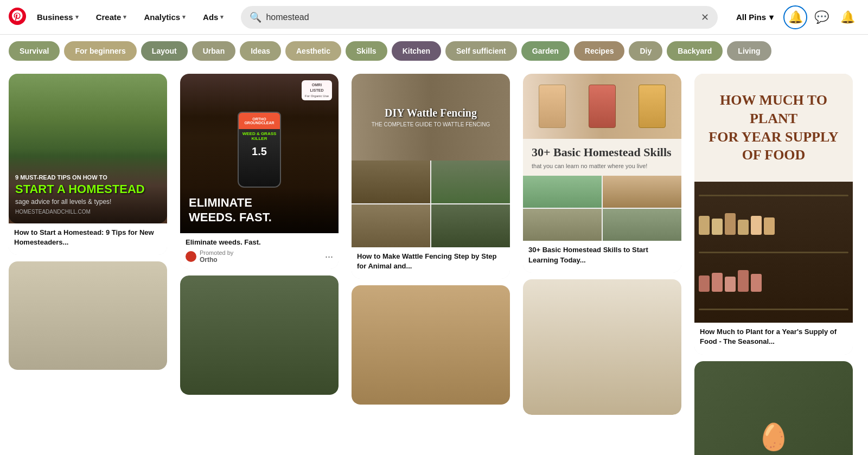  What do you see at coordinates (431, 263) in the screenshot?
I see `pin-info: How to Make Wattle Fencing Step by Step …` at bounding box center [431, 263].